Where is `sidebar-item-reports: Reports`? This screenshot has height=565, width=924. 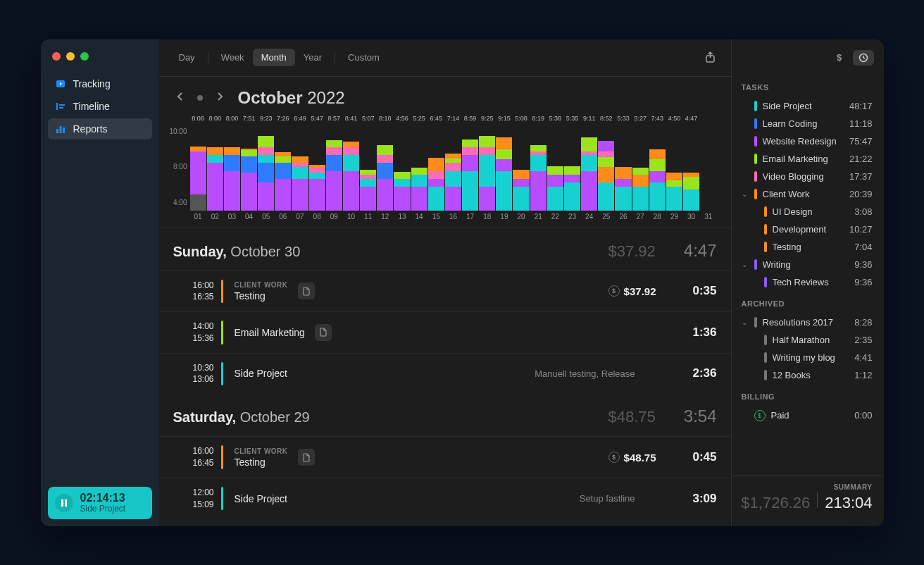
sidebar-item-reports: Reports is located at coordinates (100, 129).